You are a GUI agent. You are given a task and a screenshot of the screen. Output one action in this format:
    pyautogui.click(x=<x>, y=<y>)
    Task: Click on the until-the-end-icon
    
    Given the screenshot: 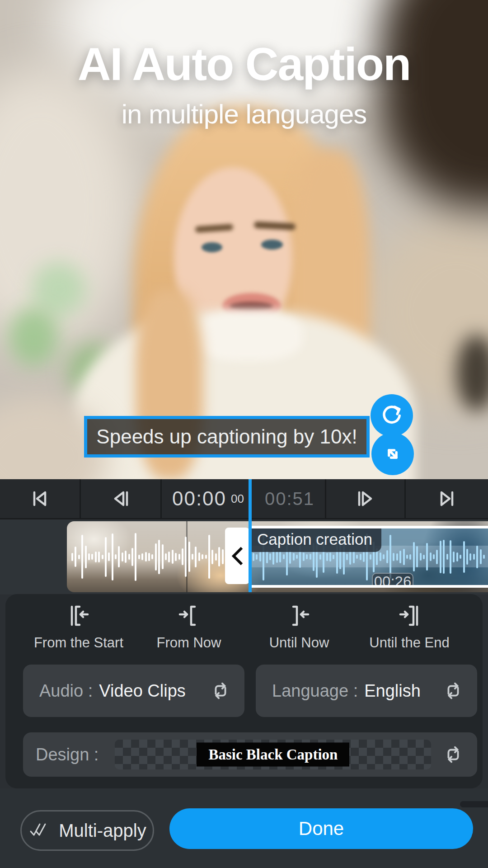 What is the action you would take?
    pyautogui.click(x=409, y=616)
    